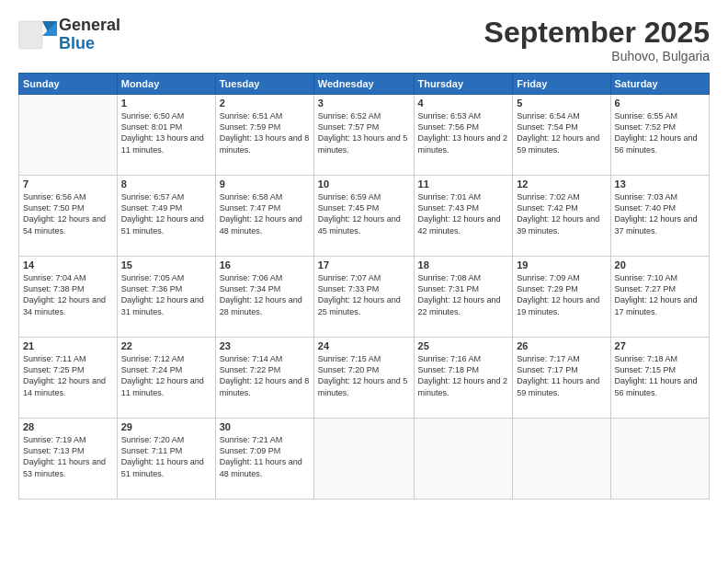 The image size is (728, 563). Describe the element at coordinates (261, 213) in the screenshot. I see `cell-info: Sunrise: 6:58 AMSunset: 7:47 PMDaylight:…` at that location.